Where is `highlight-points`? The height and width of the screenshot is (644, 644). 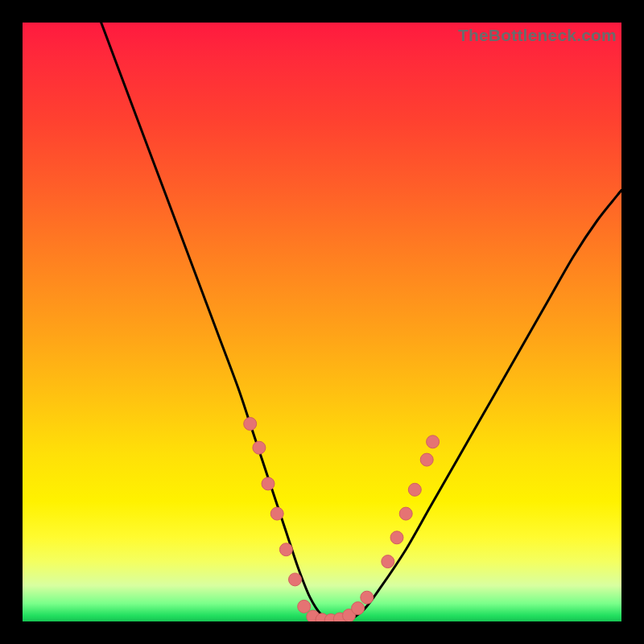
highlight-points is located at coordinates (341, 520).